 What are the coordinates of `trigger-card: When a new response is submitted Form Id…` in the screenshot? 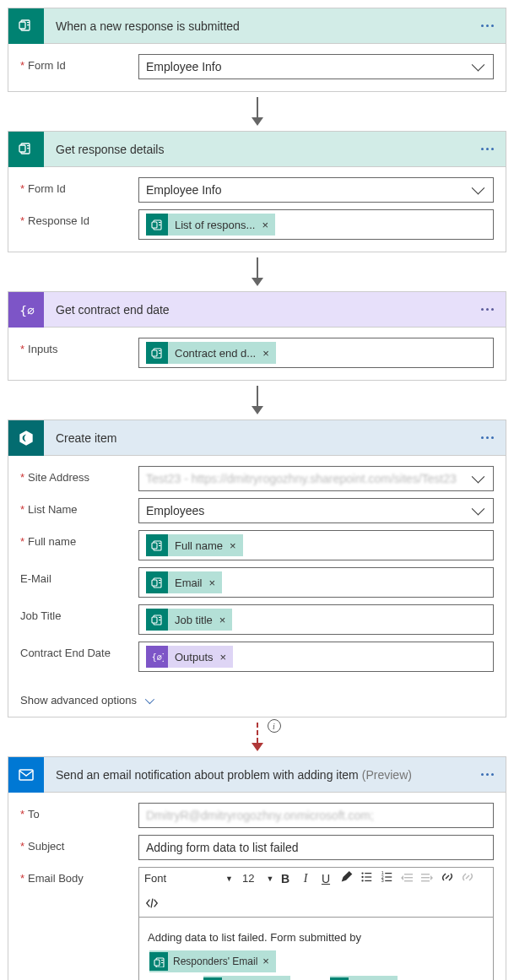 It's located at (257, 50).